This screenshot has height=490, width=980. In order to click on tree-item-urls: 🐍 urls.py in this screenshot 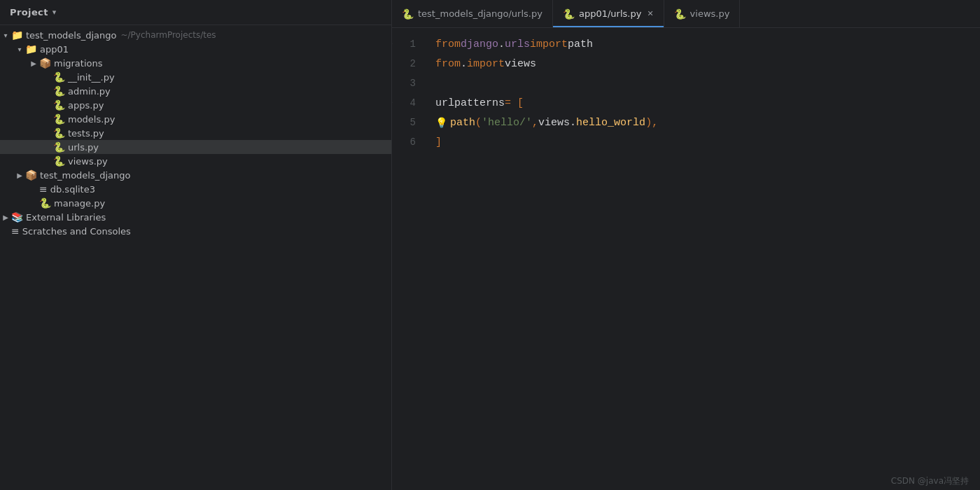, I will do `click(196, 147)`.